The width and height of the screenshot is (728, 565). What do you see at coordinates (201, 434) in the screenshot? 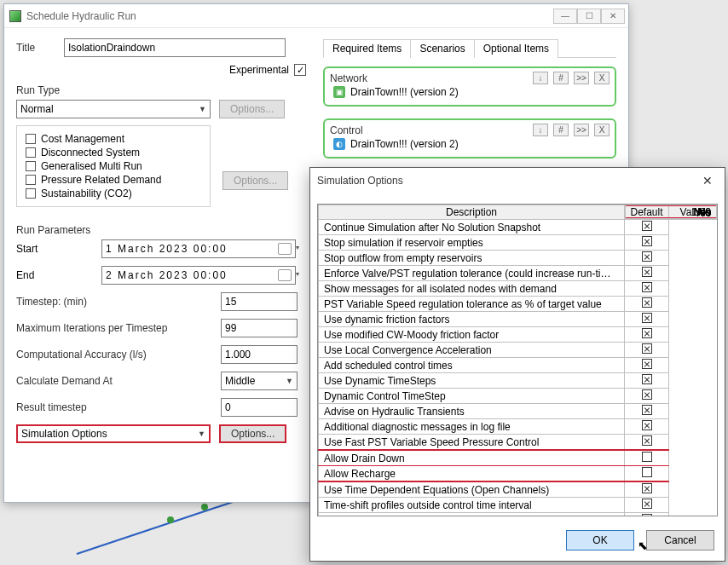
I see `chevron-down-icon: ▼` at bounding box center [201, 434].